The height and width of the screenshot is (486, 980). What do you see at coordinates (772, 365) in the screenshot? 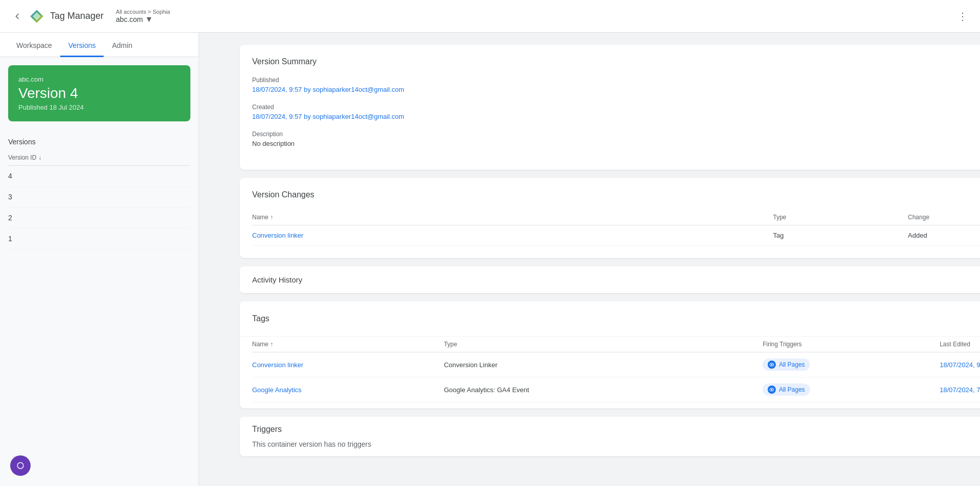
I see `all-pages-trigger-icon` at bounding box center [772, 365].